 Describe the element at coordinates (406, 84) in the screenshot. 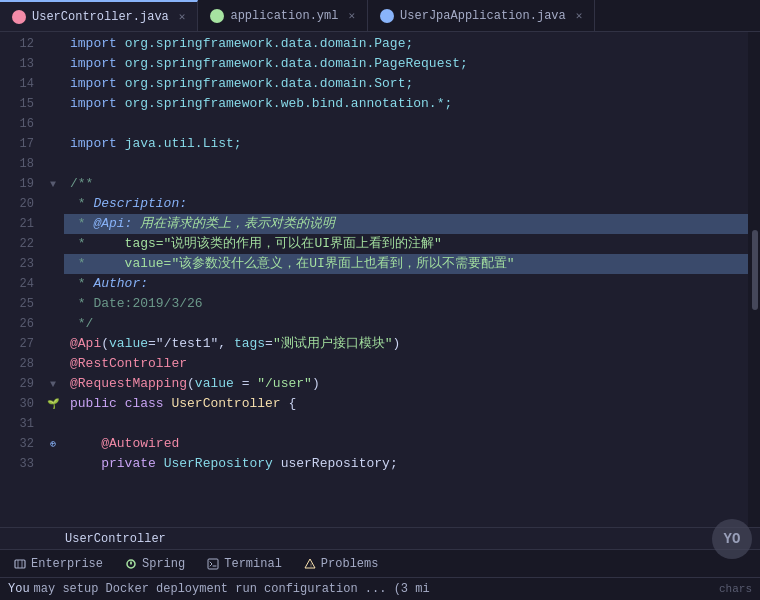

I see `code-line-14: import org.springframework.data.domain.S…` at that location.